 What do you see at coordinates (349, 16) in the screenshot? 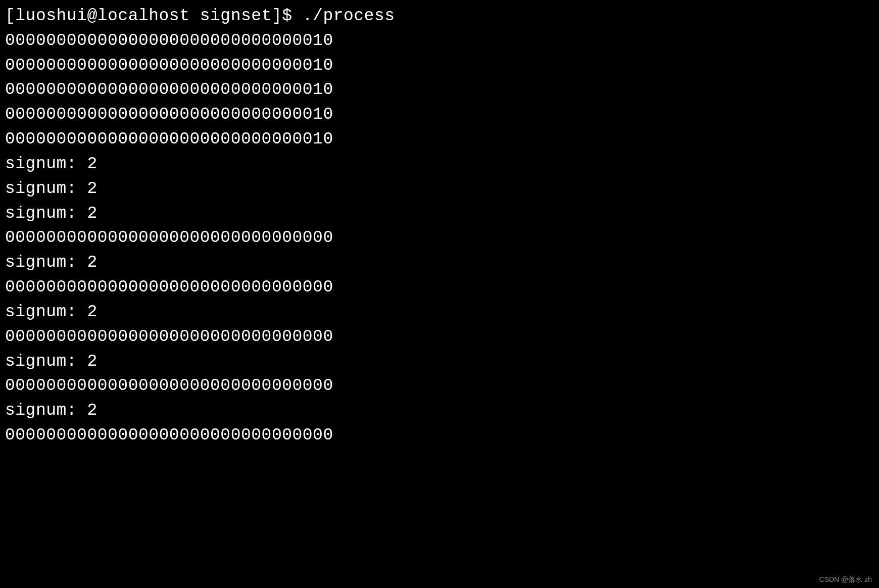
I see `command-text: ./process` at bounding box center [349, 16].